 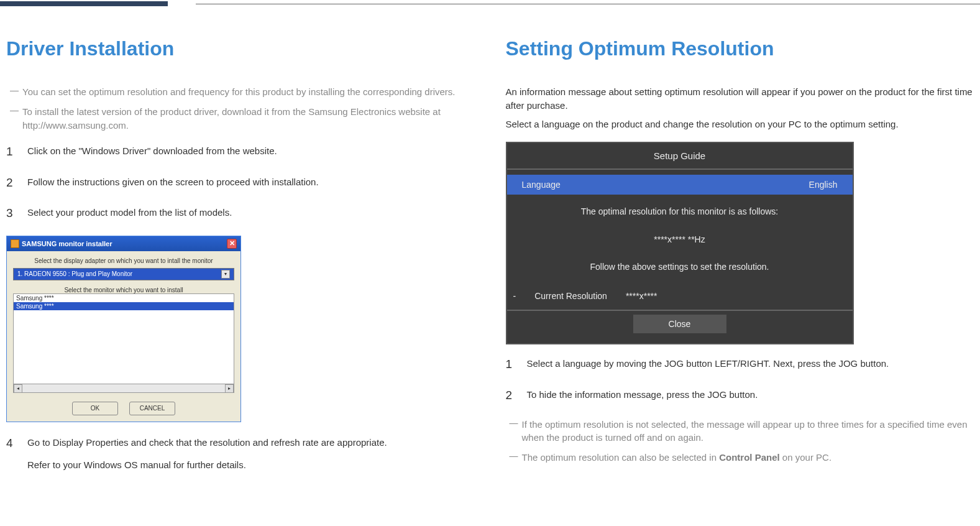 What do you see at coordinates (680, 243) in the screenshot?
I see `osd-setup-guide: Setup Guide Language English The optimal…` at bounding box center [680, 243].